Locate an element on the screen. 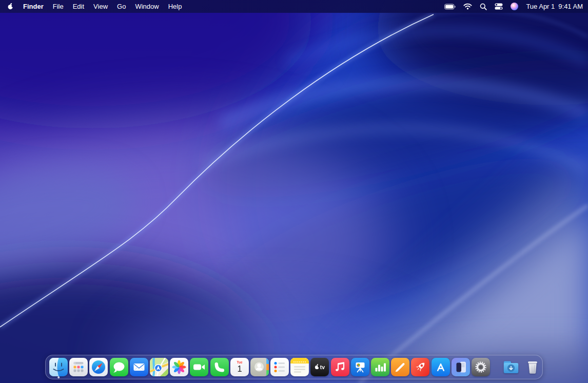 The height and width of the screenshot is (383, 588). notes-icon is located at coordinates (300, 367).